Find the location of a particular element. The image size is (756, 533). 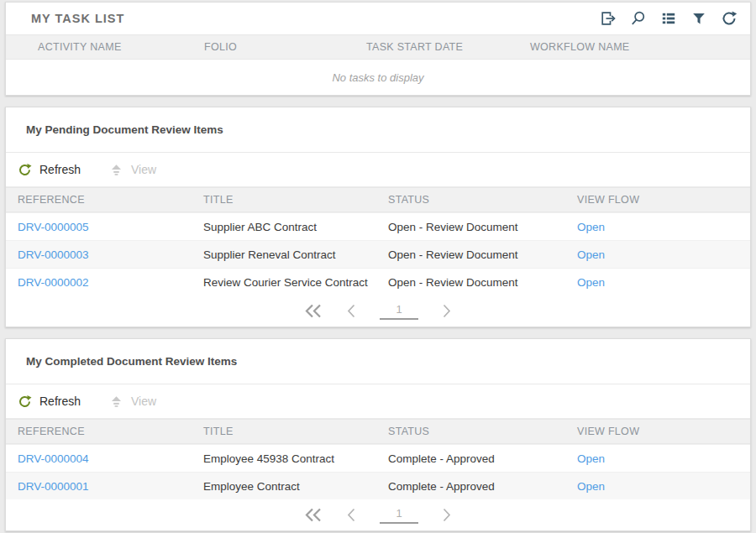

title-cell: Review Courier Service Contract is located at coordinates (296, 282).